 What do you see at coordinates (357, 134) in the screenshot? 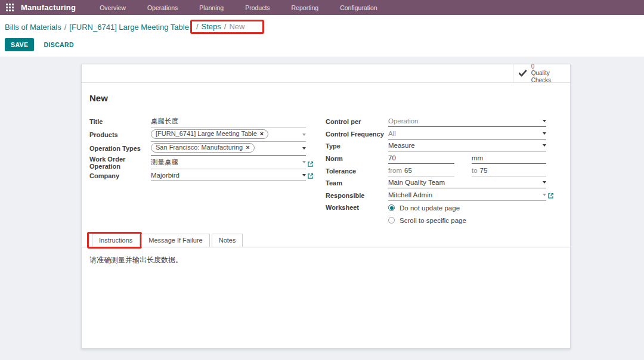
I see `control-frequency-label: Control Frequency` at bounding box center [357, 134].